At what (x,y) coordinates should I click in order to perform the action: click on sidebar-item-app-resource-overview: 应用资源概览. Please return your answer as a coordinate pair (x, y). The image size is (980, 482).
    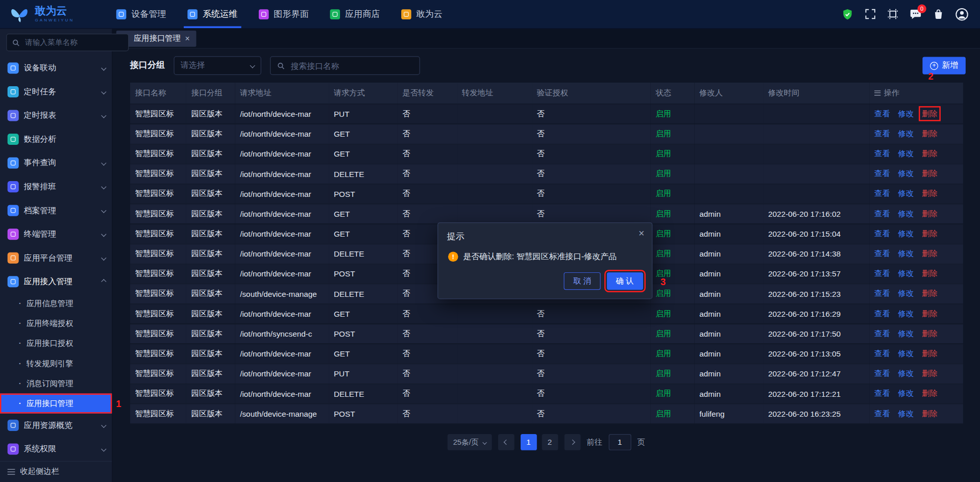
    Looking at the image, I should click on (56, 425).